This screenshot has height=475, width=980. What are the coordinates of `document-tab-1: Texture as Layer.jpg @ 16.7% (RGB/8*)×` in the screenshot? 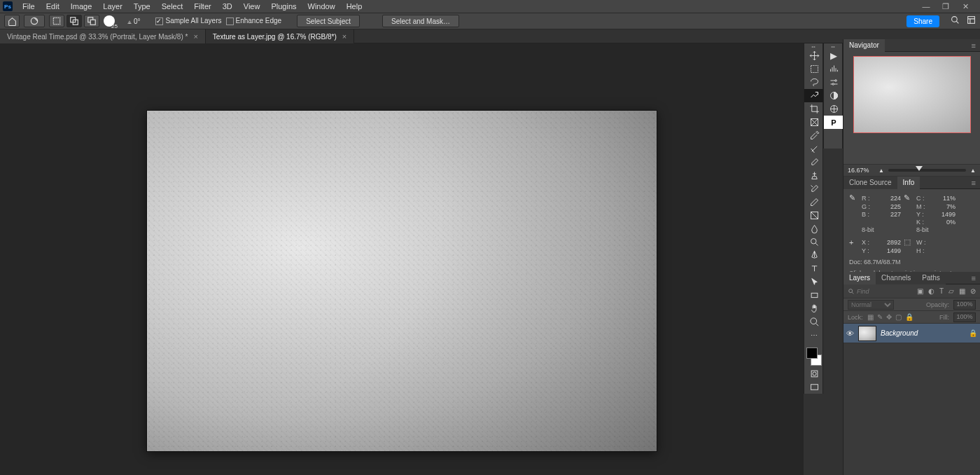 It's located at (280, 36).